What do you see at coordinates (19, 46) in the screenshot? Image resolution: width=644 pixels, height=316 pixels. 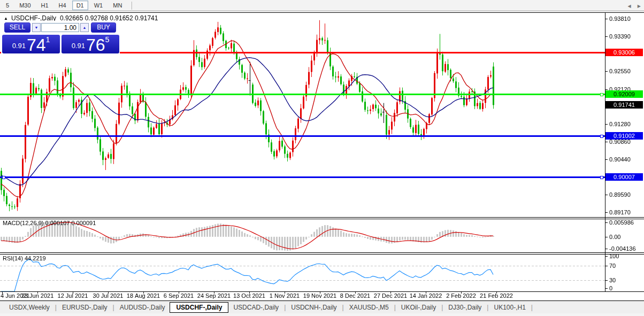 I see `sell-price-prefix: 0.91` at bounding box center [19, 46].